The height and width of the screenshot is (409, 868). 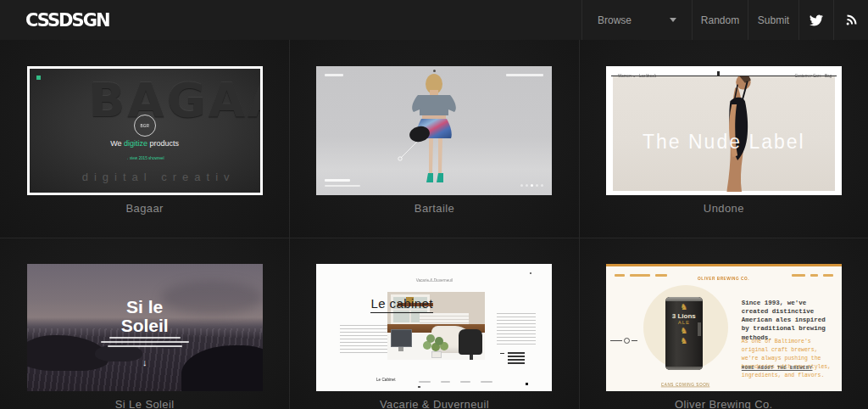 What do you see at coordinates (724, 143) in the screenshot?
I see `undone-hero-title: The Nude Label` at bounding box center [724, 143].